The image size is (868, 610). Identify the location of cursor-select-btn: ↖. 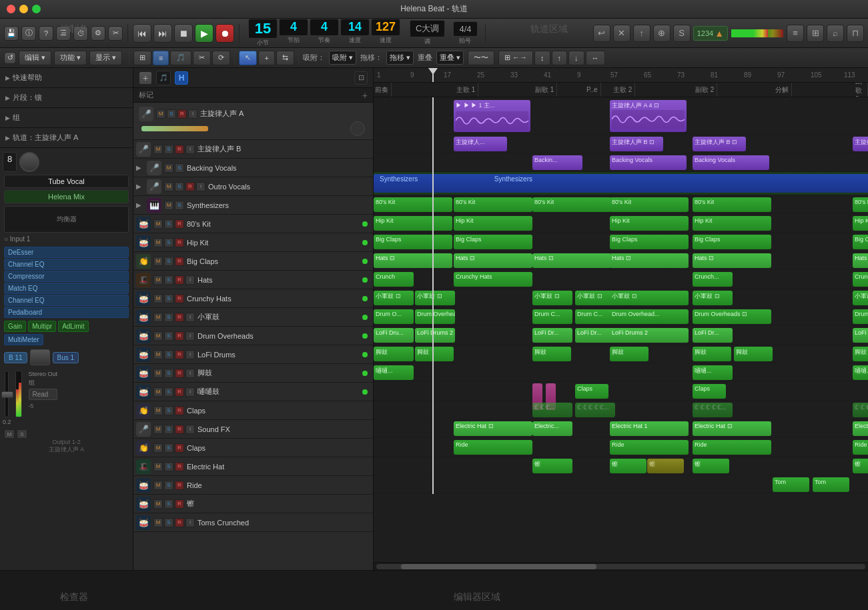
(248, 58).